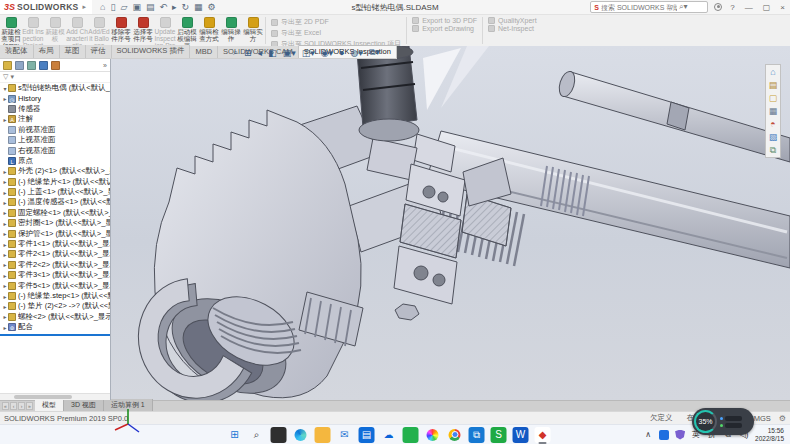 The height and width of the screenshot is (444, 790). Describe the element at coordinates (639, 8) in the screenshot. I see `search-input` at that location.